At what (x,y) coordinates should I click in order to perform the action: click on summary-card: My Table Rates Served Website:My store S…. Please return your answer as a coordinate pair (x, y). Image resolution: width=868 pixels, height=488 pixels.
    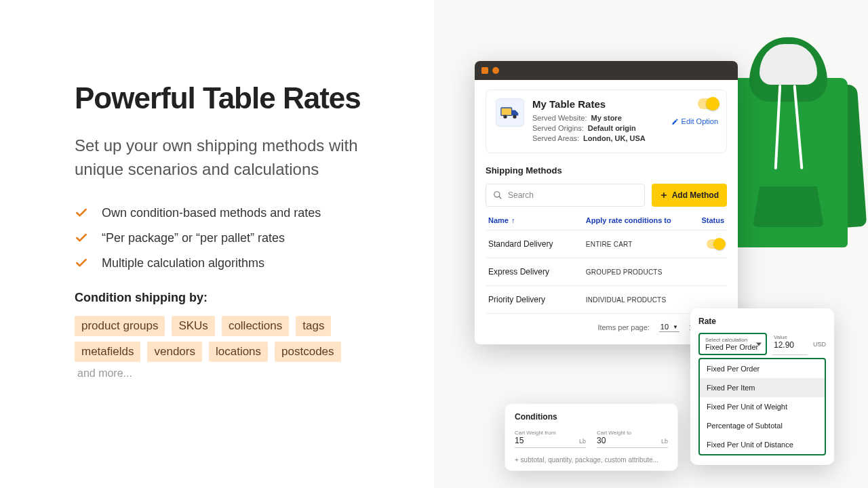
    Looking at the image, I should click on (606, 121).